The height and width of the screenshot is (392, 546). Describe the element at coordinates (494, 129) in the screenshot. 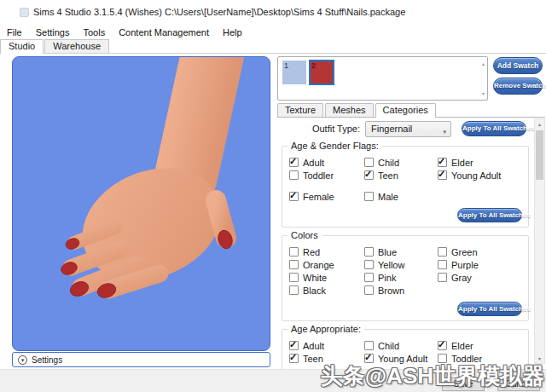

I see `apply-all-outfit-button: Apply To All Swatches` at that location.